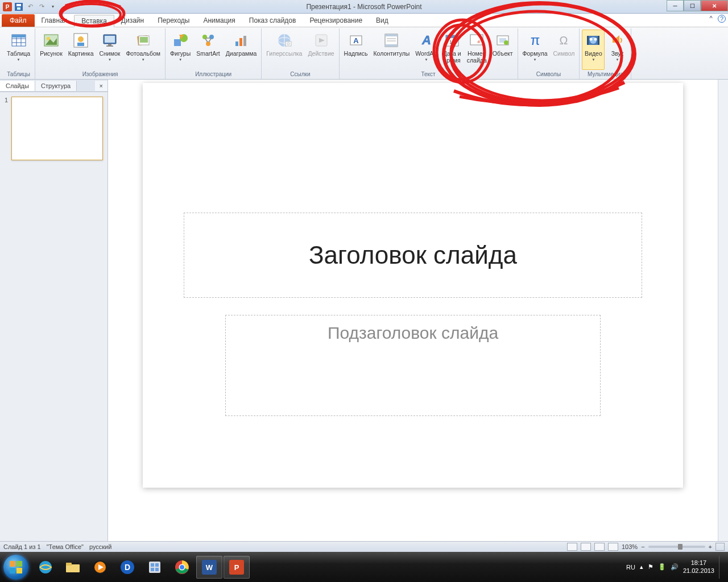 The width and height of the screenshot is (728, 582). I want to click on minimize-button: ─, so click(675, 6).